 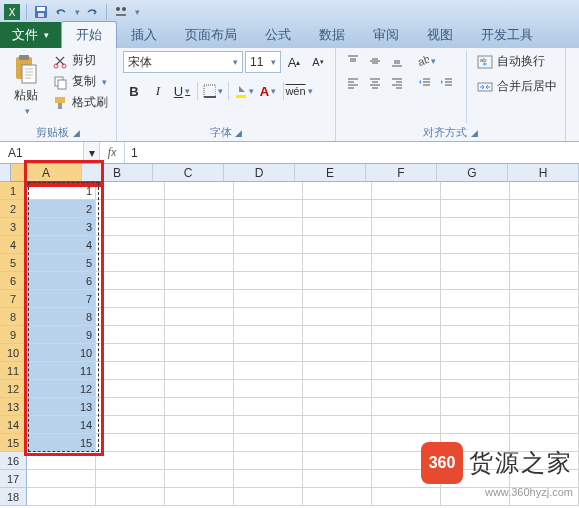 What do you see at coordinates (80, 82) in the screenshot?
I see `copy-button: 复制▾` at bounding box center [80, 82].